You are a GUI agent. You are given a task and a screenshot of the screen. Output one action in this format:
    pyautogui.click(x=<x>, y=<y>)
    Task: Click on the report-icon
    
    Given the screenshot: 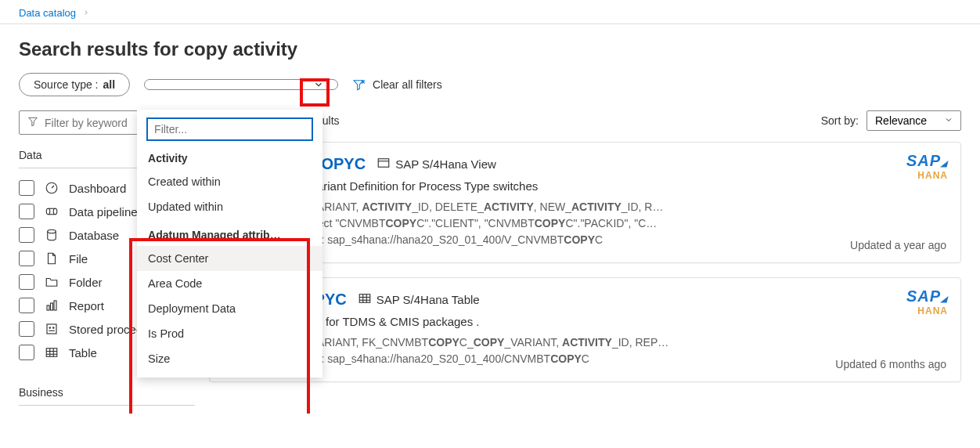 What is the action you would take?
    pyautogui.click(x=52, y=305)
    